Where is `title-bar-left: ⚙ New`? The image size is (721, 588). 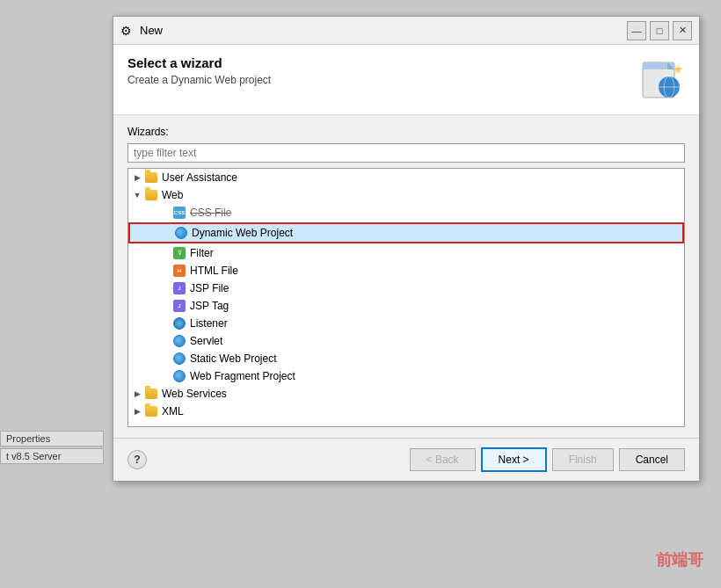 title-bar-left: ⚙ New is located at coordinates (142, 31).